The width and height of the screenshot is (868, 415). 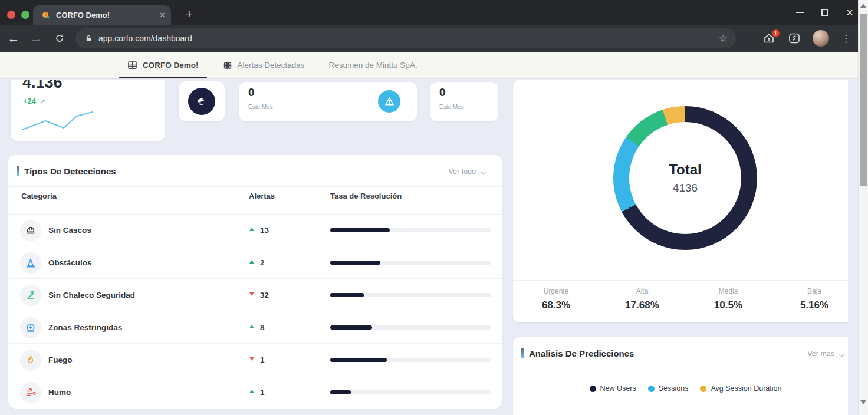 What do you see at coordinates (642, 299) in the screenshot?
I see `stat-alta: Alta 17.68%` at bounding box center [642, 299].